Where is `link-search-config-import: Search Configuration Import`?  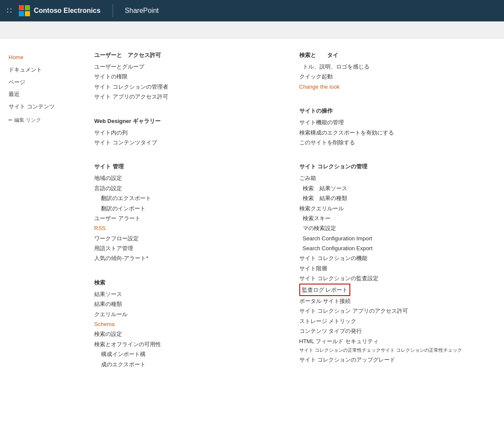 link-search-config-import: Search Configuration Import is located at coordinates (393, 238).